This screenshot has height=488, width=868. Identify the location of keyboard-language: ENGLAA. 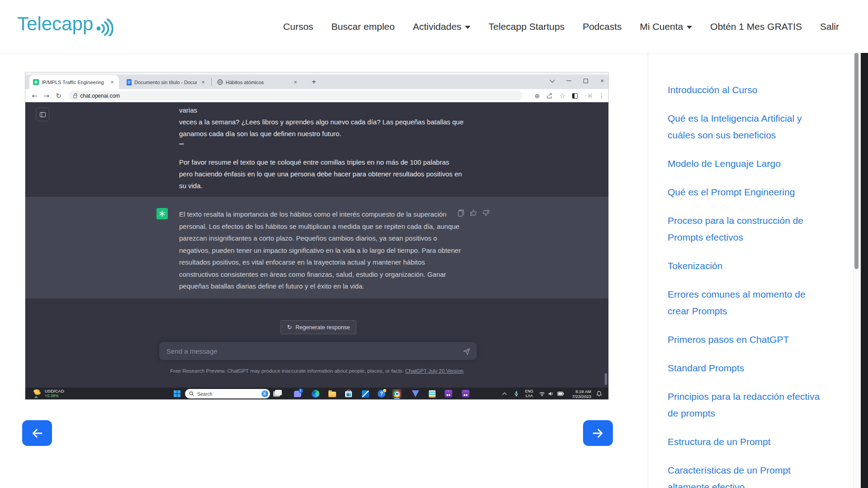
(529, 393).